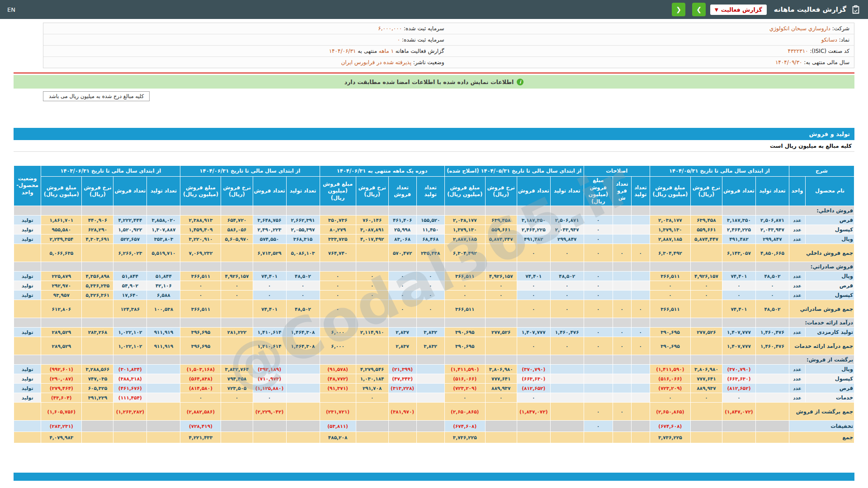 This screenshot has width=868, height=488. I want to click on table-cell: ۲۹۹,۸۴۷, so click(567, 239).